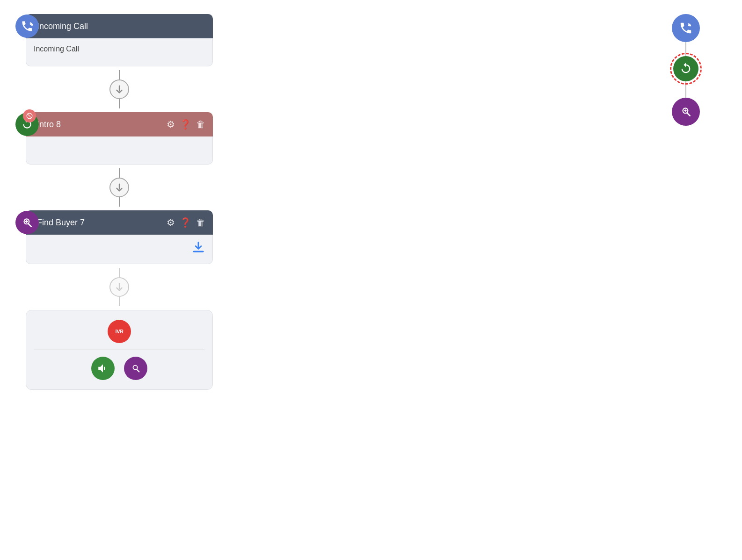 Image resolution: width=742 pixels, height=560 pixels. Describe the element at coordinates (103, 368) in the screenshot. I see `sound-icon-circle` at that location.